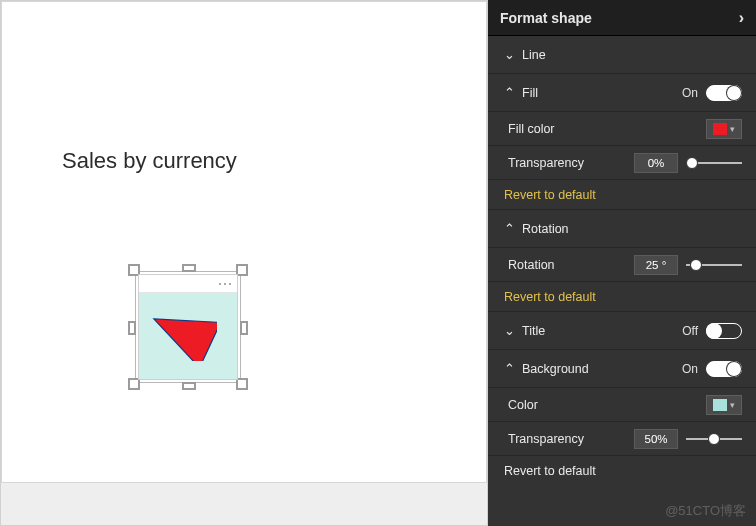 Image resolution: width=756 pixels, height=526 pixels. Describe the element at coordinates (182, 332) in the screenshot. I see `triangle-shape-icon` at that location.